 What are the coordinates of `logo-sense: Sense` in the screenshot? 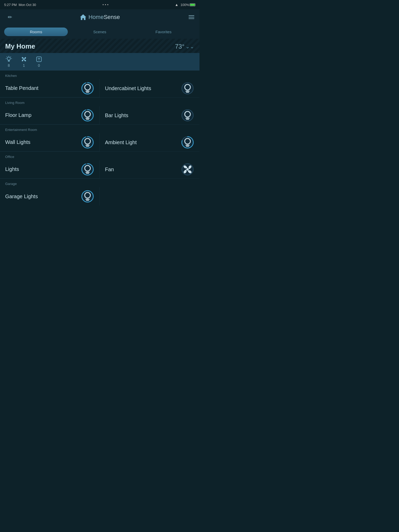 It's located at (112, 17).